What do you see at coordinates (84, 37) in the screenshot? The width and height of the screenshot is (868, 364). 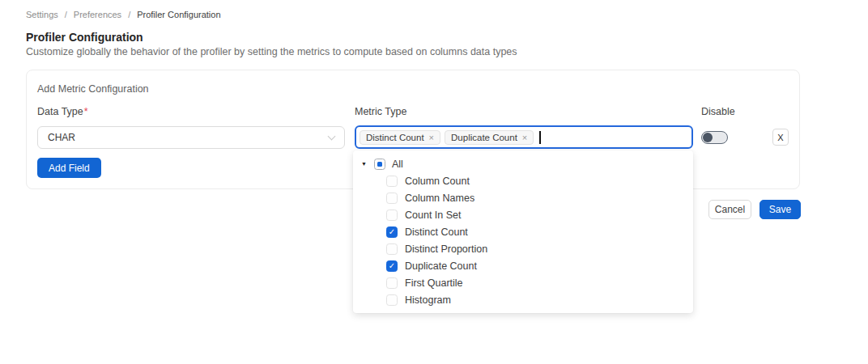 I see `page-title: Profiler Configuration` at bounding box center [84, 37].